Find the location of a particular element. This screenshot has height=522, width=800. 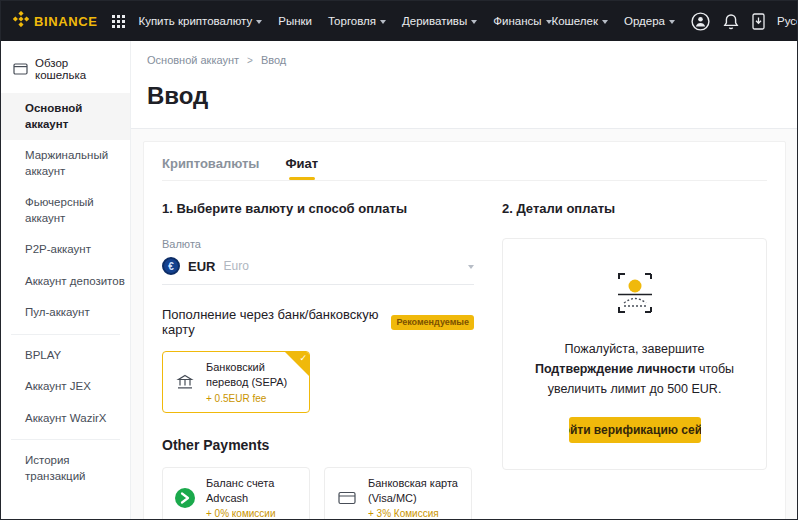

page-title: Ввод is located at coordinates (460, 96).